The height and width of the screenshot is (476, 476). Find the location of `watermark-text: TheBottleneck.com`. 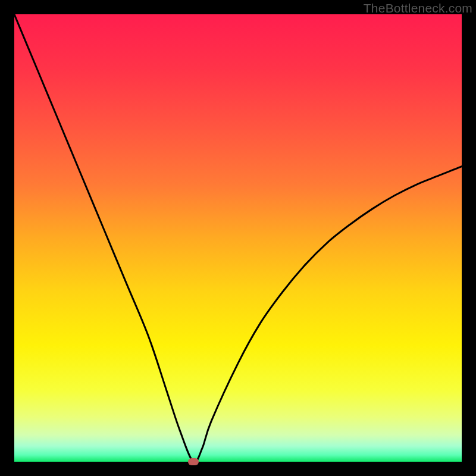

watermark-text: TheBottleneck.com is located at coordinates (418, 8).